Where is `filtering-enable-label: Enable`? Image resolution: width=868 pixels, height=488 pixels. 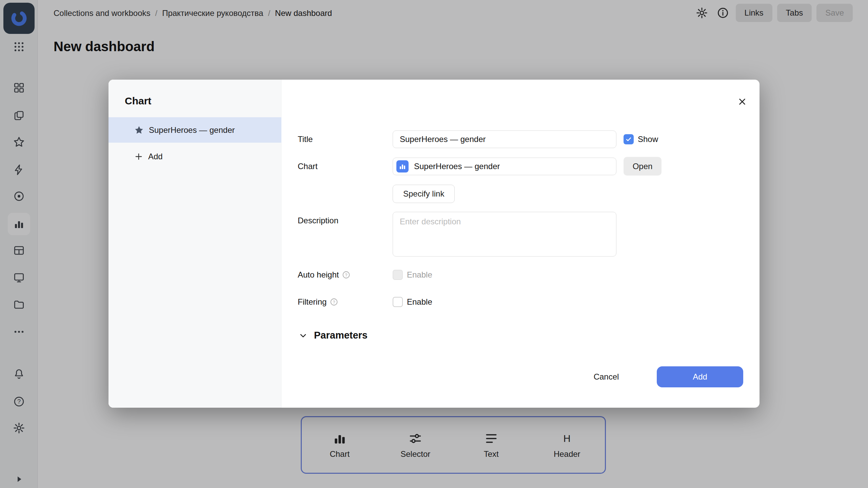
filtering-enable-label: Enable is located at coordinates (420, 302).